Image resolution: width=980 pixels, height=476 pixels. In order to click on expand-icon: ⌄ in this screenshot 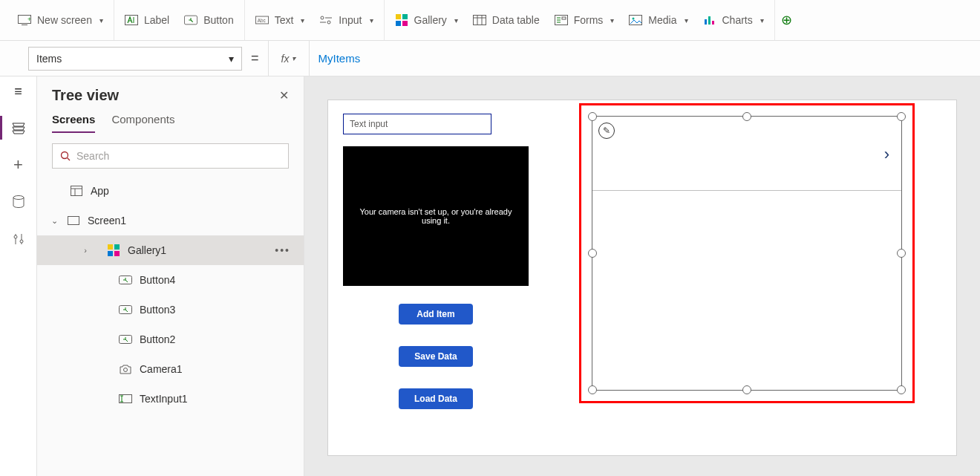, I will do `click(54, 221)`.